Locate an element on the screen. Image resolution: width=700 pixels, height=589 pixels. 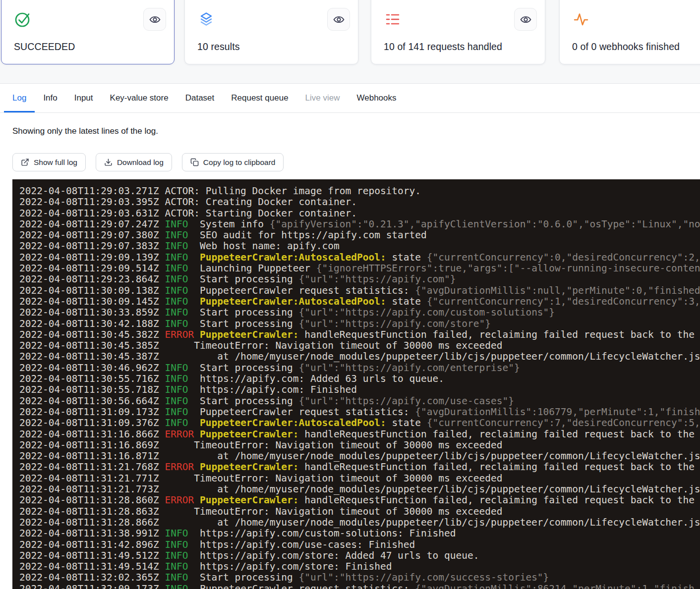
copy-log-button: Copy log to clipboard is located at coordinates (233, 162).